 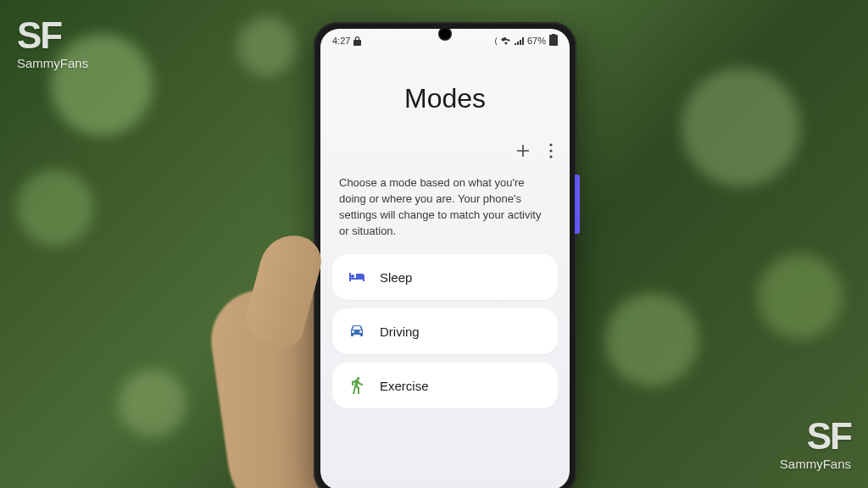 I want to click on wifi-icon, so click(x=506, y=41).